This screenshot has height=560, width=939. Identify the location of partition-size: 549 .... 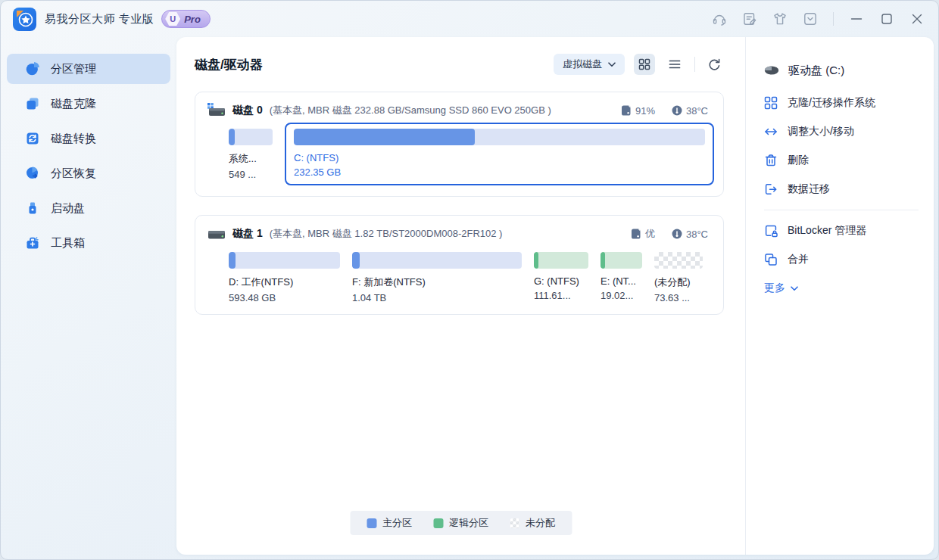
(251, 174).